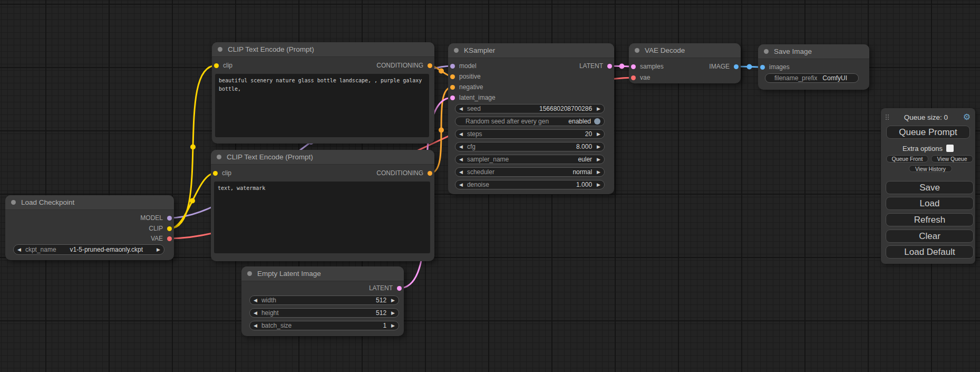 The image size is (980, 372). What do you see at coordinates (724, 66) in the screenshot?
I see `output-slot-image: IMAGE` at bounding box center [724, 66].